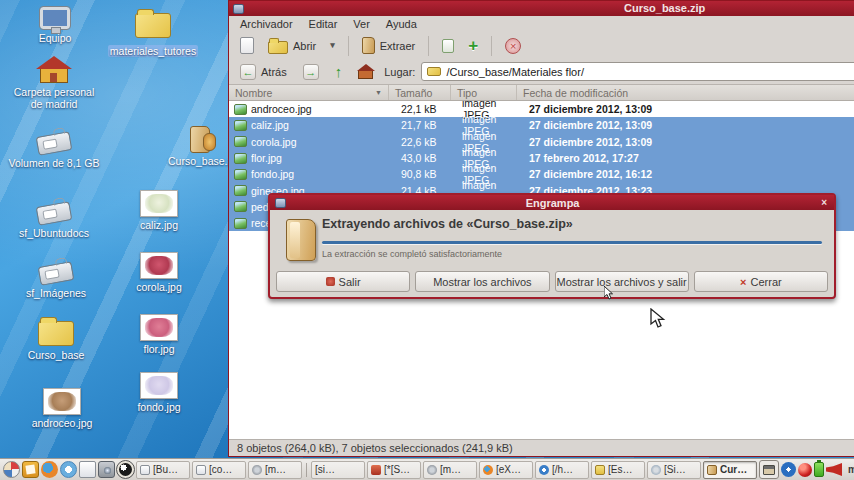 Image resolution: width=854 pixels, height=480 pixels. I want to click on extract-button: Extraer, so click(388, 46).